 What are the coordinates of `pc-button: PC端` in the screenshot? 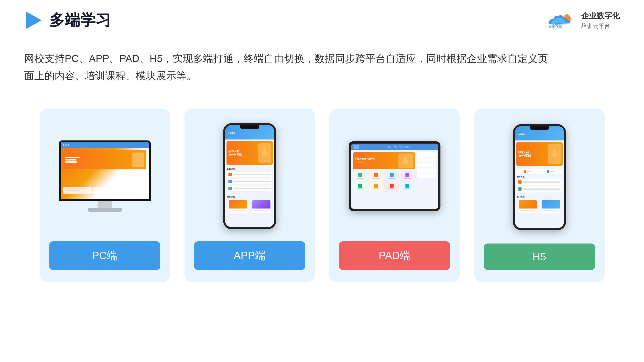 It's located at (105, 256).